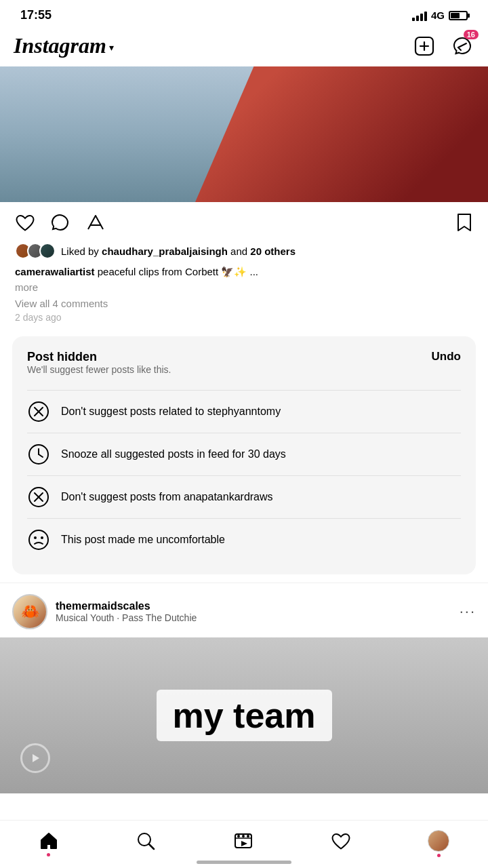  I want to click on option-text: Don't suggest posts from anapatankardraw…, so click(167, 498).